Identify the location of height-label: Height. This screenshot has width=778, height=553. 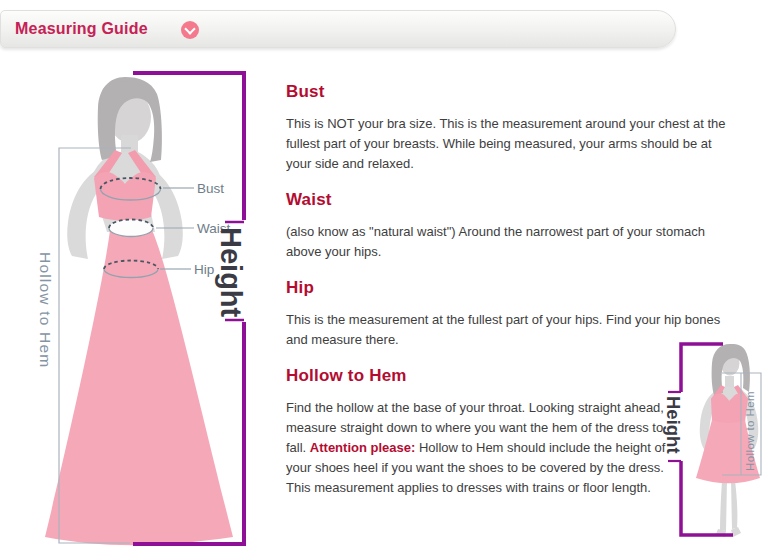
(231, 272).